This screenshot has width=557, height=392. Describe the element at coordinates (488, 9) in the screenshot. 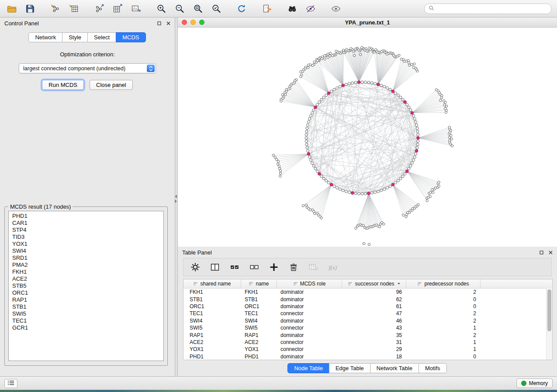

I see `search-box` at that location.